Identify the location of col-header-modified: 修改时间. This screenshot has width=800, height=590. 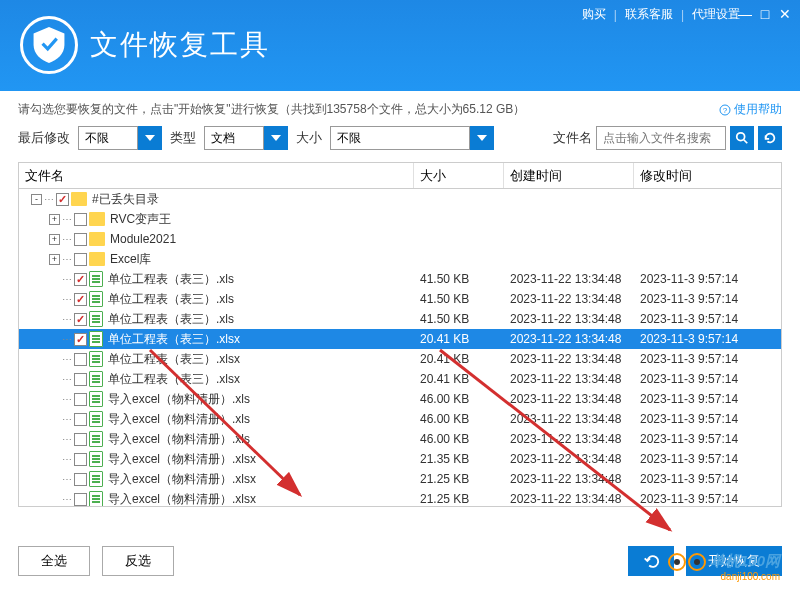
(708, 176).